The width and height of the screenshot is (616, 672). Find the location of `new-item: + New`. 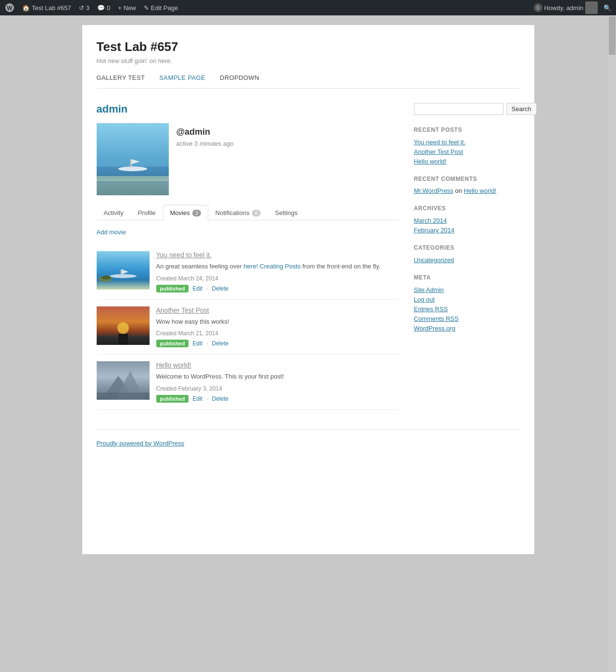

new-item: + New is located at coordinates (127, 8).